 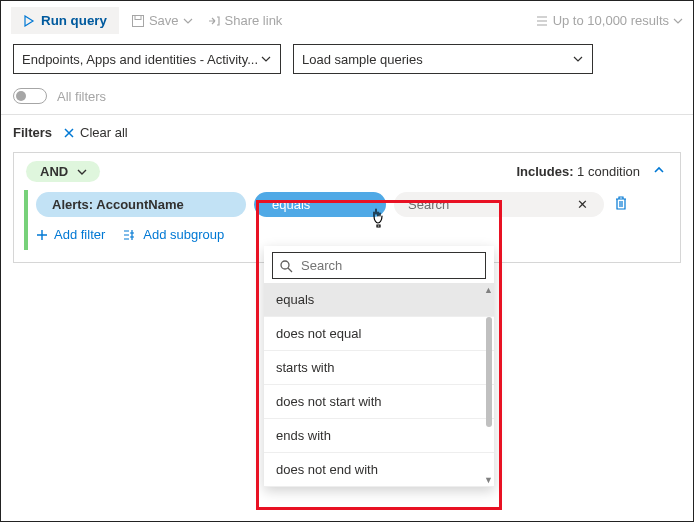 I want to click on operator-option: equals, so click(x=379, y=300).